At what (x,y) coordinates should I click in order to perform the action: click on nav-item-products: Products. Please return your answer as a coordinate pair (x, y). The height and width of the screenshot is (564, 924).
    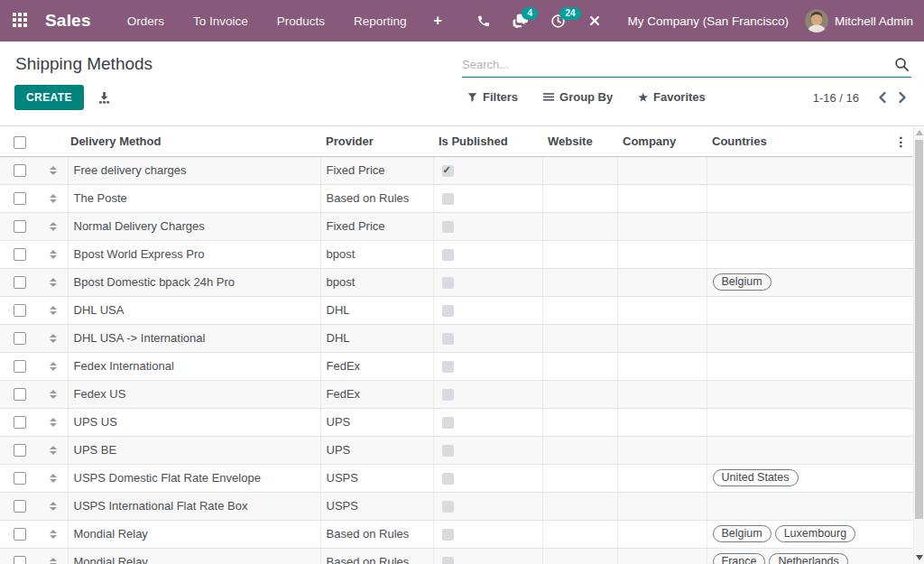
    Looking at the image, I should click on (301, 22).